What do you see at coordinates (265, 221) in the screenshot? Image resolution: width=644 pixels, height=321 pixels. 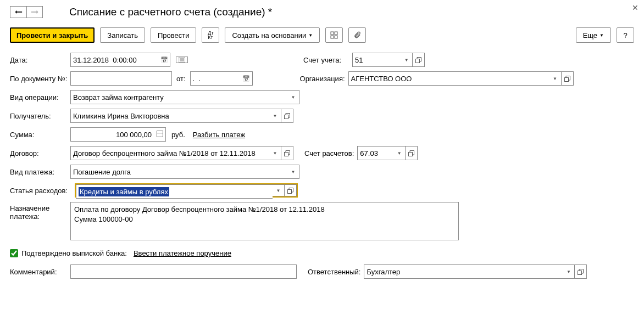 I see `purpose-textarea` at bounding box center [265, 221].